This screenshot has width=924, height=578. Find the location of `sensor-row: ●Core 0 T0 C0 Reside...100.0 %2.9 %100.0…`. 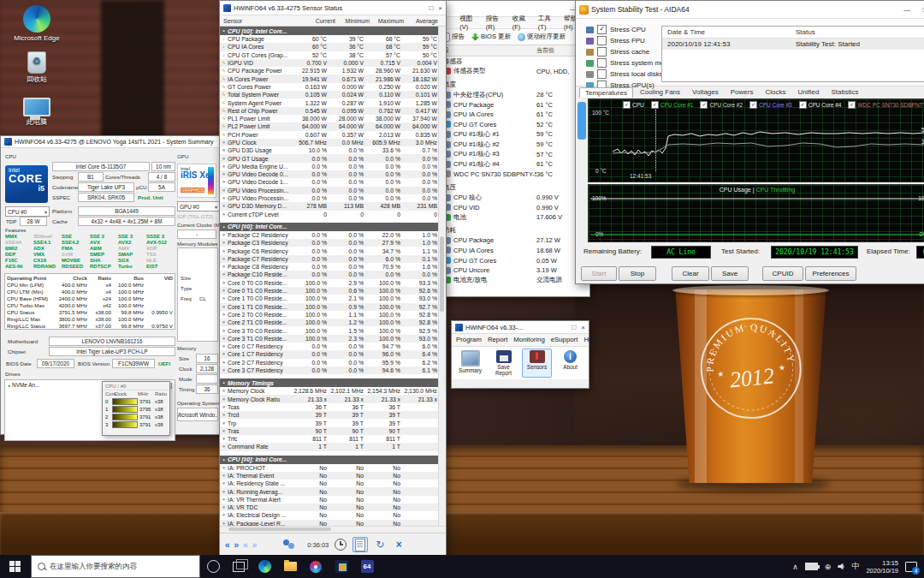

sensor-row: ●Core 0 T0 C0 Reside...100.0 %2.9 %100.0… is located at coordinates (329, 283).